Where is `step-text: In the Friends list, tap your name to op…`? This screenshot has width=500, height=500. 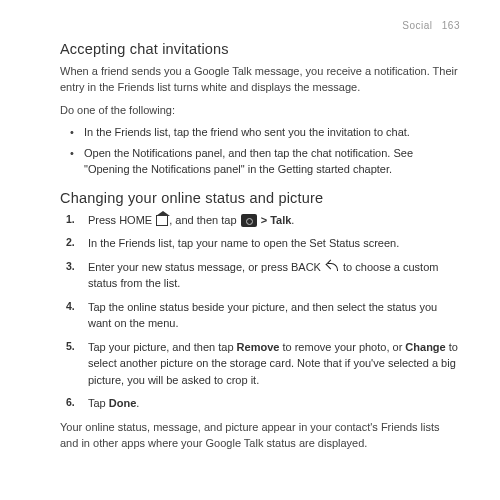
step-text: In the Friends list, tap your name to op… is located at coordinates (244, 243).